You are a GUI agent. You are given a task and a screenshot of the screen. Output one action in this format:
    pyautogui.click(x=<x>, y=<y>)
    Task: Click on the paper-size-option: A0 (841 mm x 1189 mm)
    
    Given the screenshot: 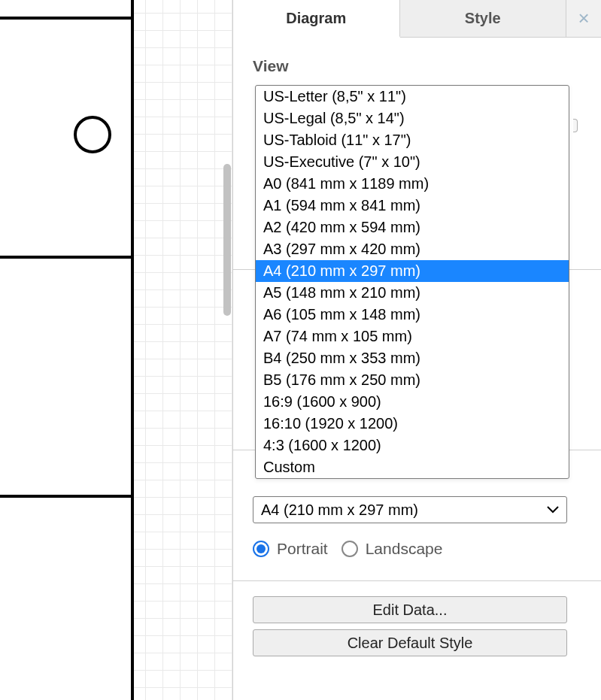 What is the action you would take?
    pyautogui.click(x=412, y=183)
    